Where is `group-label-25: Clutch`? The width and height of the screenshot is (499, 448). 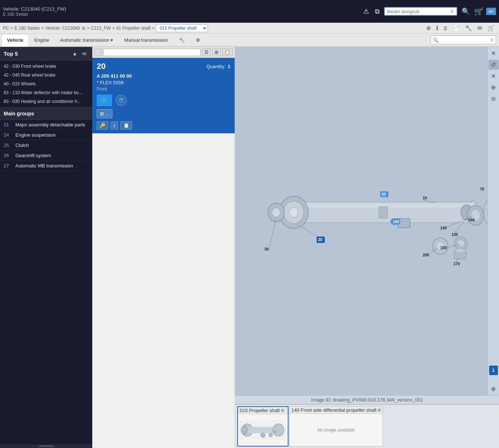
group-label-25: Clutch is located at coordinates (22, 145).